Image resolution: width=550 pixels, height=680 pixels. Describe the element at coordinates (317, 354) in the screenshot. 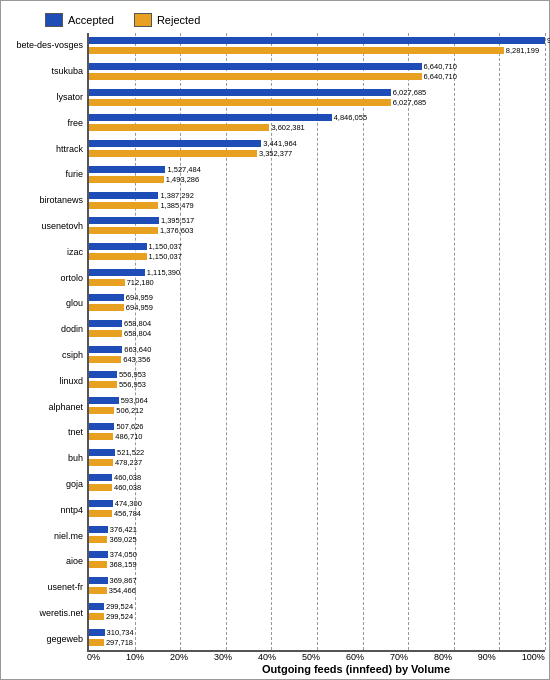

I see `bar-row: 663,640643,356` at that location.